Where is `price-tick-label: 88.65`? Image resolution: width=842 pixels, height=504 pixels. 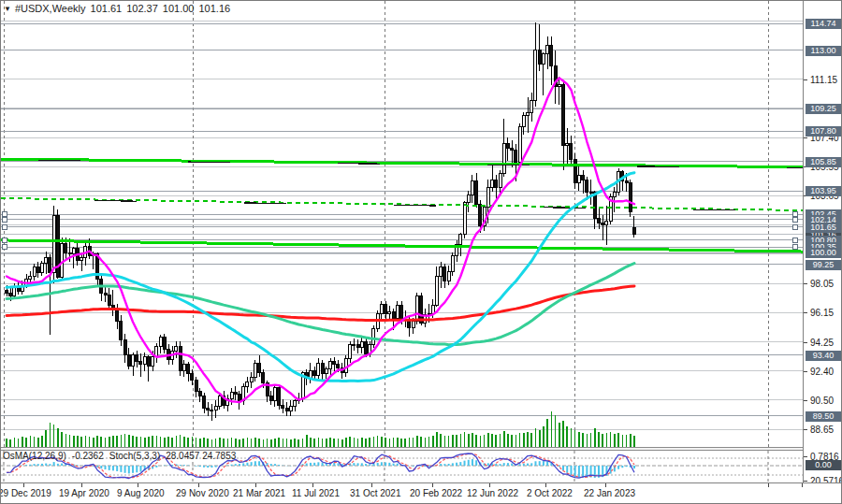 price-tick-label: 88.65 is located at coordinates (821, 430).